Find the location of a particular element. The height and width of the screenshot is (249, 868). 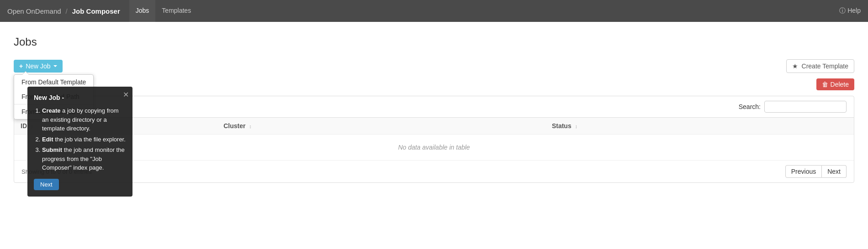

popover-step-2: Edit the job via the file explorer. is located at coordinates (84, 140).